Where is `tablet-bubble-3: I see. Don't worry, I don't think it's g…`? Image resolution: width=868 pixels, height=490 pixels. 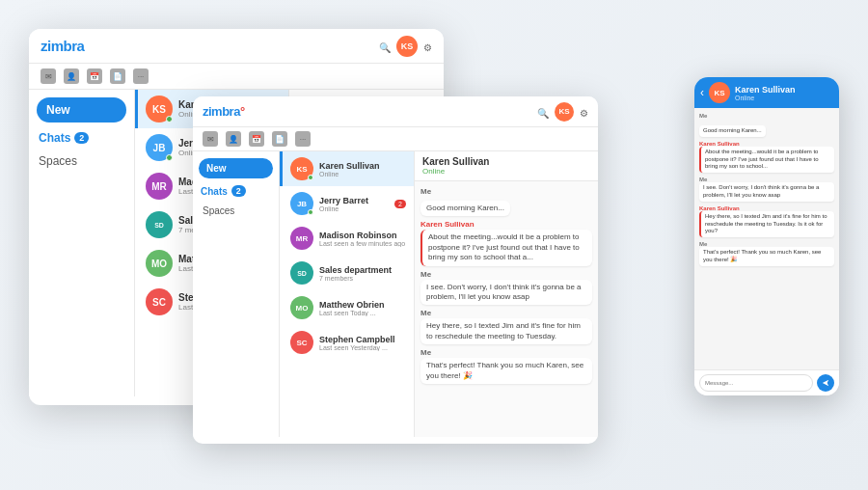
tablet-bubble-3: I see. Don't worry, I don't think it's g… is located at coordinates (506, 293).